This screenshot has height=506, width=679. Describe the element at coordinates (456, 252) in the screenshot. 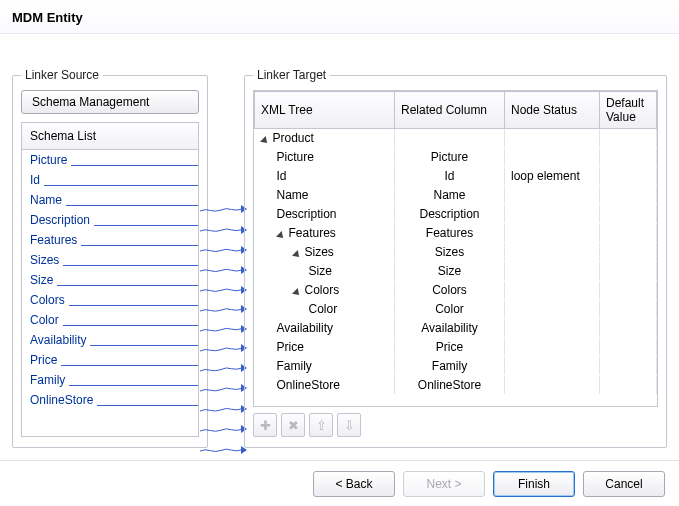

I see `table-row: SizesSizes` at that location.